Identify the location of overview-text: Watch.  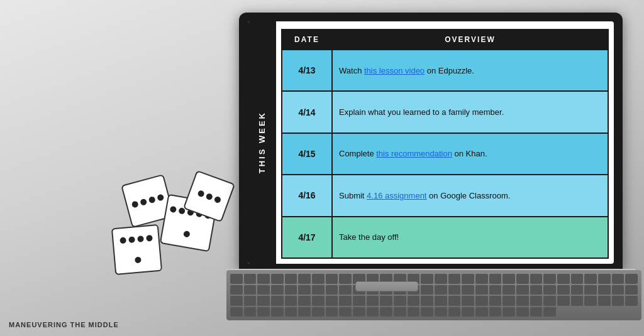
(352, 70).